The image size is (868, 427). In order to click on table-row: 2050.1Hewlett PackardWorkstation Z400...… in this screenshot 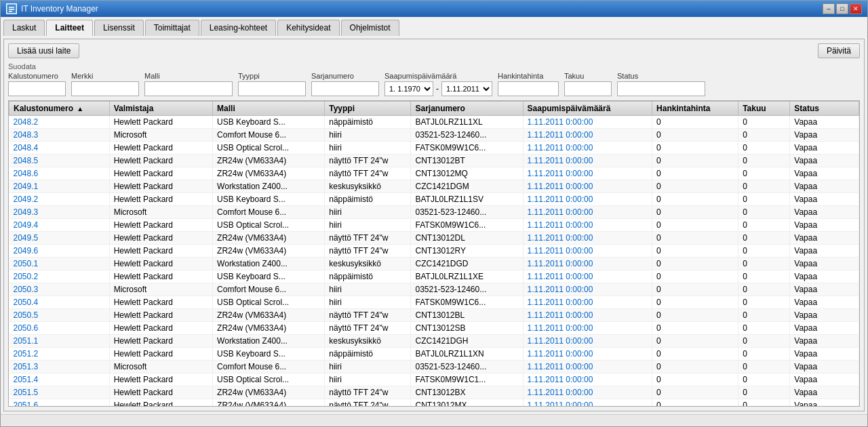, I will do `click(434, 264)`.